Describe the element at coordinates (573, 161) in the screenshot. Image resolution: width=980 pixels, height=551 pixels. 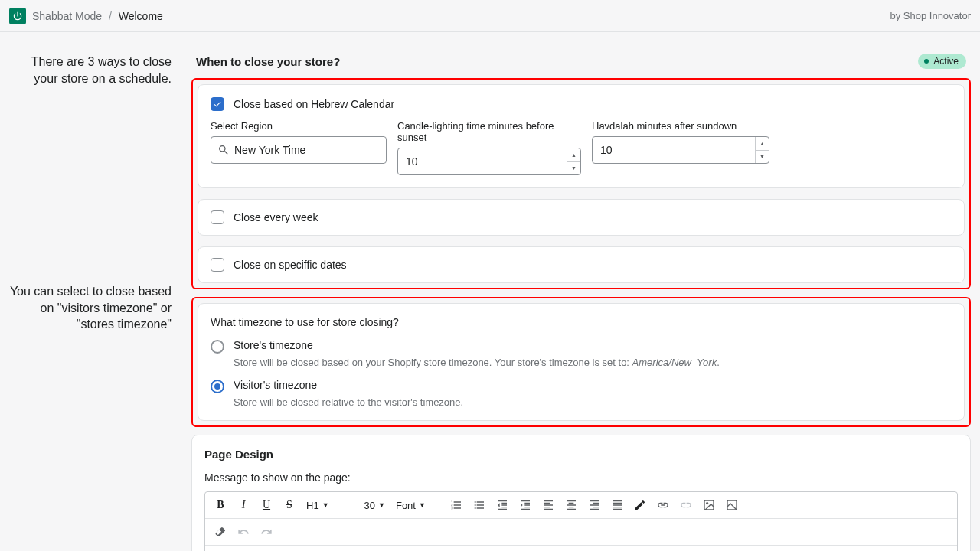
I see `candle-spinner: ▲ ▼` at that location.